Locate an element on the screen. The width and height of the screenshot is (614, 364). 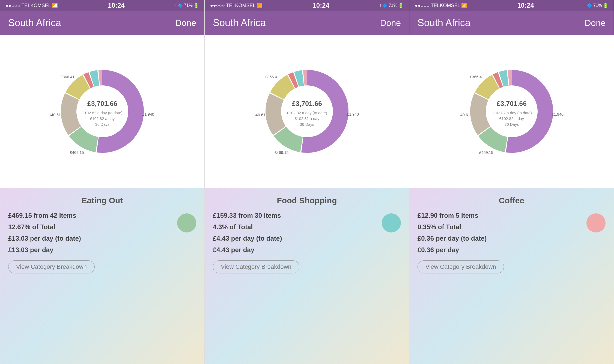
amount-items-row: £12.90 from 5 Items is located at coordinates (452, 216).